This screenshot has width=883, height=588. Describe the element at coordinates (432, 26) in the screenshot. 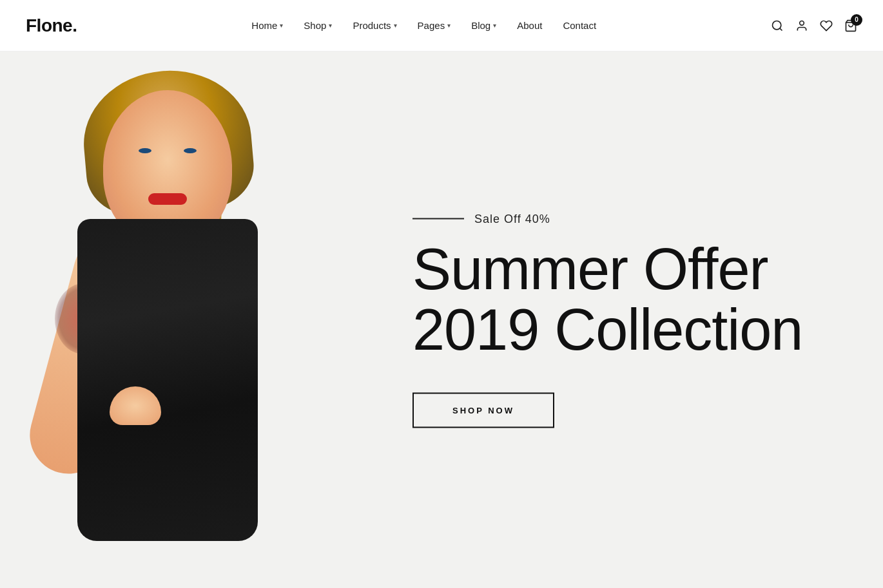

I see `nav-label-pages: Pages` at that location.